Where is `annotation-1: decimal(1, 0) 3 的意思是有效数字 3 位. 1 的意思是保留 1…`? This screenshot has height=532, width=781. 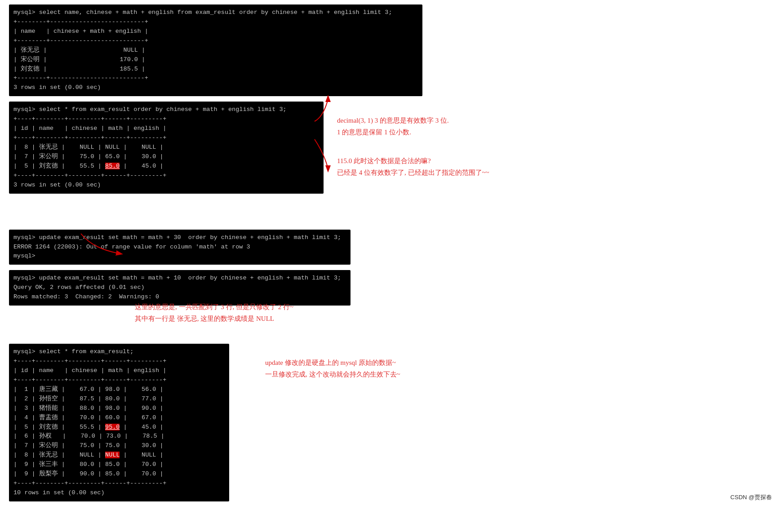 annotation-1: decimal(1, 0) 3 的意思是有效数字 3 位. 1 的意思是保留 1… is located at coordinates (393, 127).